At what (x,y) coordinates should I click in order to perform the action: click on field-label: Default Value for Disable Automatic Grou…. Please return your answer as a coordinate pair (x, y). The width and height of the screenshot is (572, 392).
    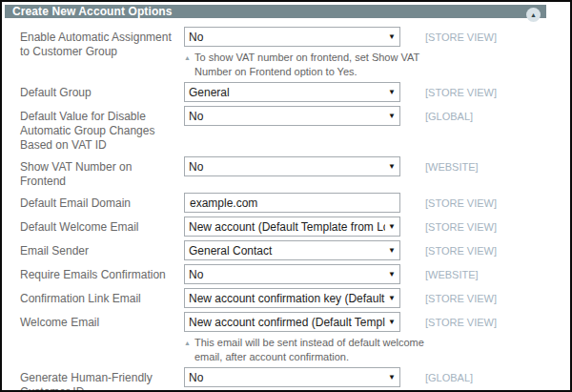
    Looking at the image, I should click on (102, 130).